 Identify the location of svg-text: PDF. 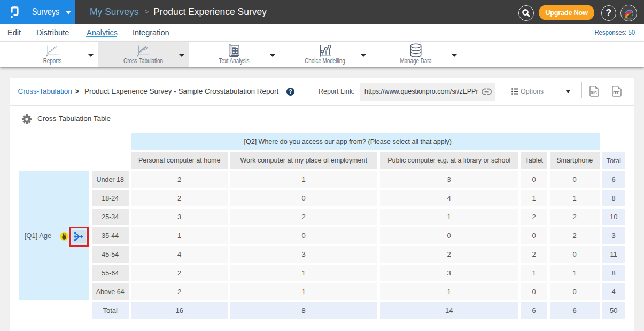
(616, 93).